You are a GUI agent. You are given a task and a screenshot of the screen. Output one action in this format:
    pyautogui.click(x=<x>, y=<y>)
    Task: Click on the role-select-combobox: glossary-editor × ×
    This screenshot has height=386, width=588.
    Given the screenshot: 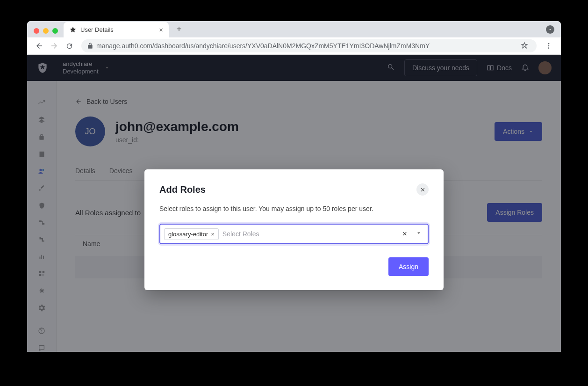 What is the action you would take?
    pyautogui.click(x=294, y=234)
    